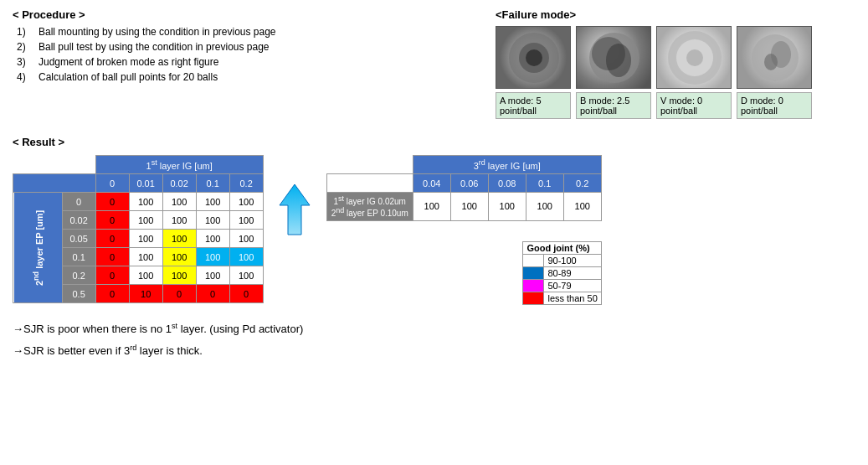 This screenshot has height=465, width=868. Describe the element at coordinates (675, 106) in the screenshot. I see `failure-labels-row: A mode: 5 point/ball B mode: 2.5 point/b…` at that location.